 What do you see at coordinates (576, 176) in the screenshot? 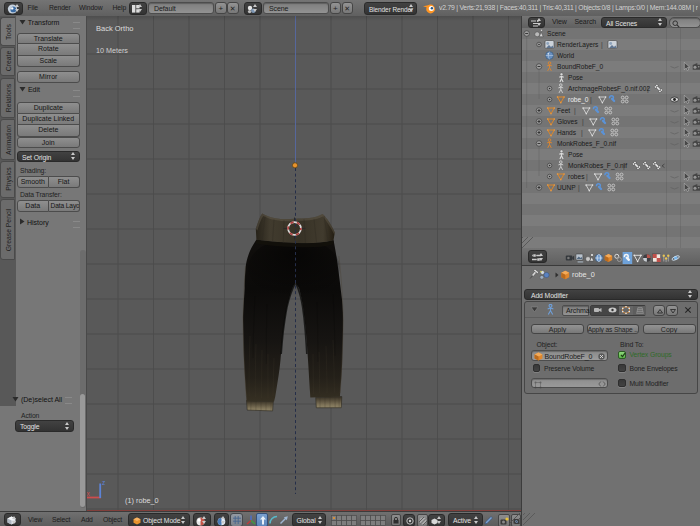
I see `svg-text: robes` at bounding box center [576, 176].